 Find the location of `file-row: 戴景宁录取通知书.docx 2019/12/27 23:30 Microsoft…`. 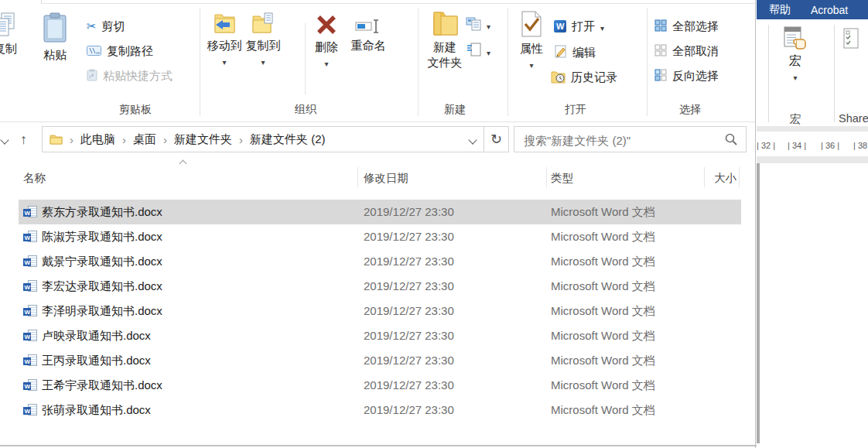

file-row: 戴景宁录取通知书.docx 2019/12/27 23:30 Microsoft… is located at coordinates (380, 262).